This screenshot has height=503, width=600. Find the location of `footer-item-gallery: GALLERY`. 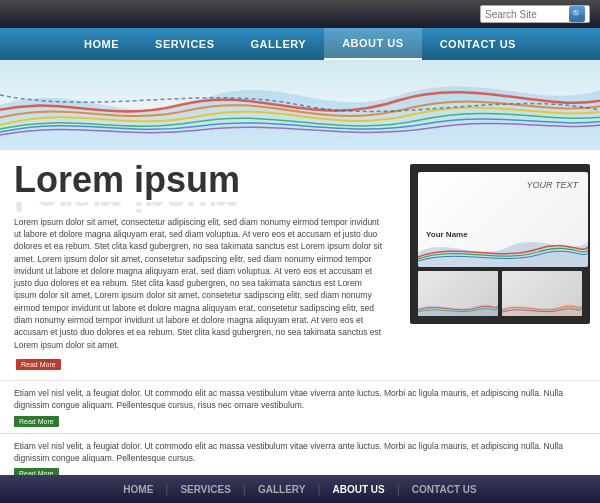

footer-item-gallery: GALLERY is located at coordinates (282, 490).